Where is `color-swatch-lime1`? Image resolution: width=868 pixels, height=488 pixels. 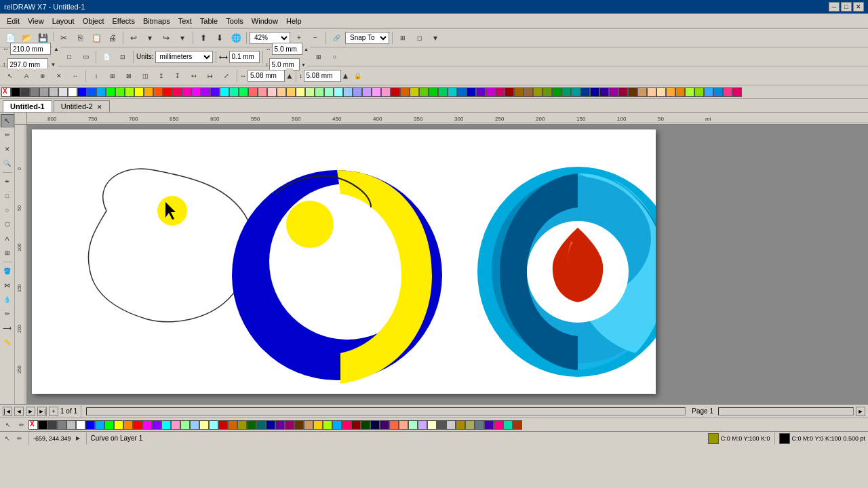
color-swatch-lime1 is located at coordinates (690, 92).